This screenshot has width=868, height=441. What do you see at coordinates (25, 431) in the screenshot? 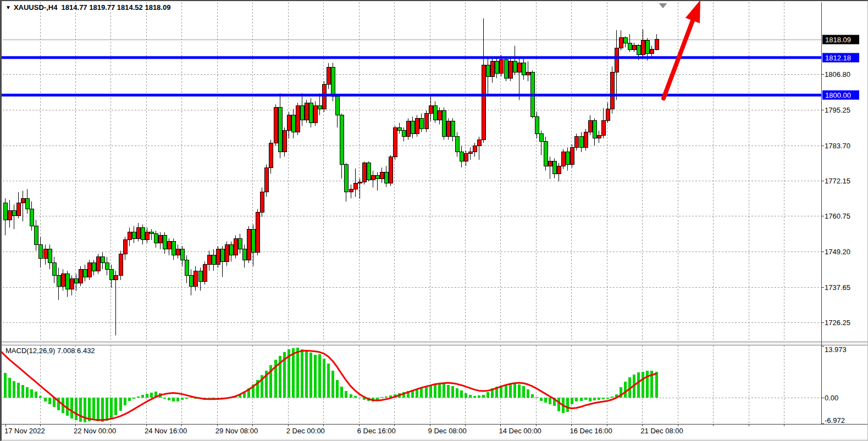
I see `time-axis-label-0: 17 Nov 2022` at bounding box center [25, 431].